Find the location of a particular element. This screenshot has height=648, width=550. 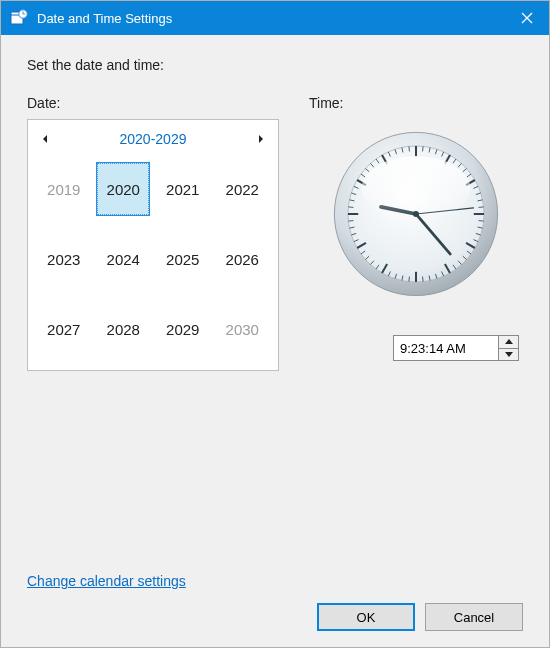

year-cell: 2028 is located at coordinates (123, 329).